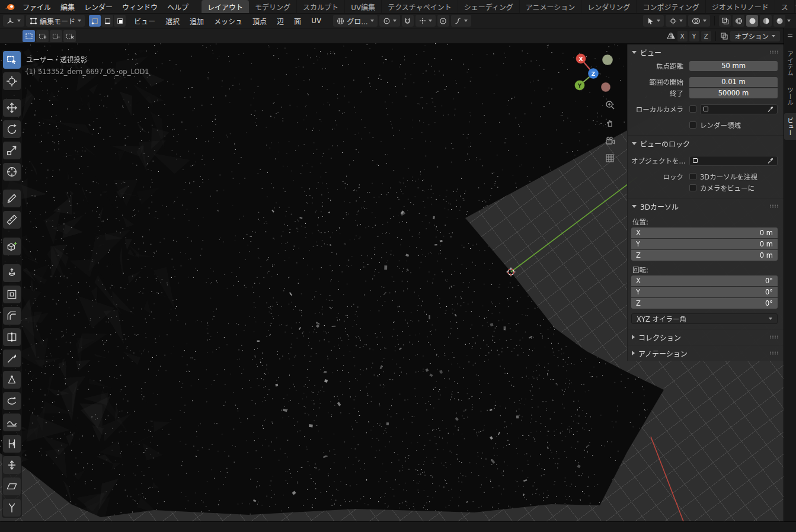 This screenshot has height=532, width=796. What do you see at coordinates (741, 7) in the screenshot?
I see `workspace-tab-geometry-nodes: ジオメトリノード` at bounding box center [741, 7].